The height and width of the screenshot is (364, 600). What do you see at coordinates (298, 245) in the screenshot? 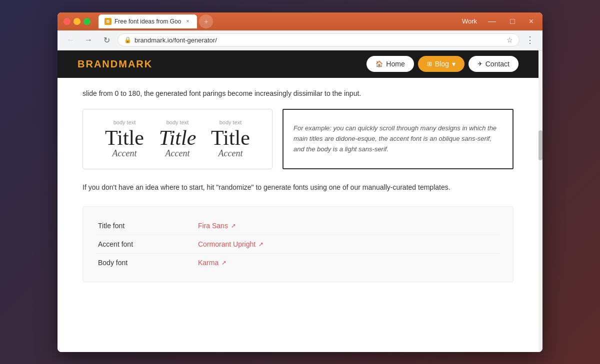
I see `accent-font-row: Accent font Cormorant Upright ➚` at bounding box center [298, 245].